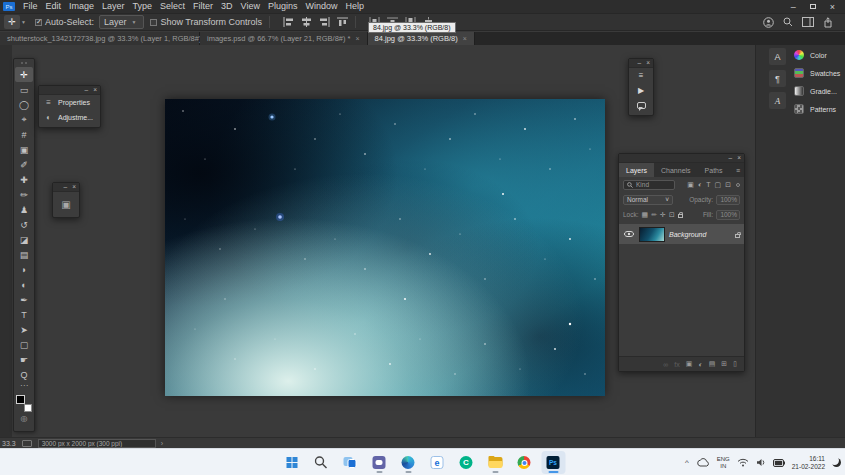 This screenshot has height=475, width=845. What do you see at coordinates (832, 7) in the screenshot?
I see `window-close-button: ×` at bounding box center [832, 7].